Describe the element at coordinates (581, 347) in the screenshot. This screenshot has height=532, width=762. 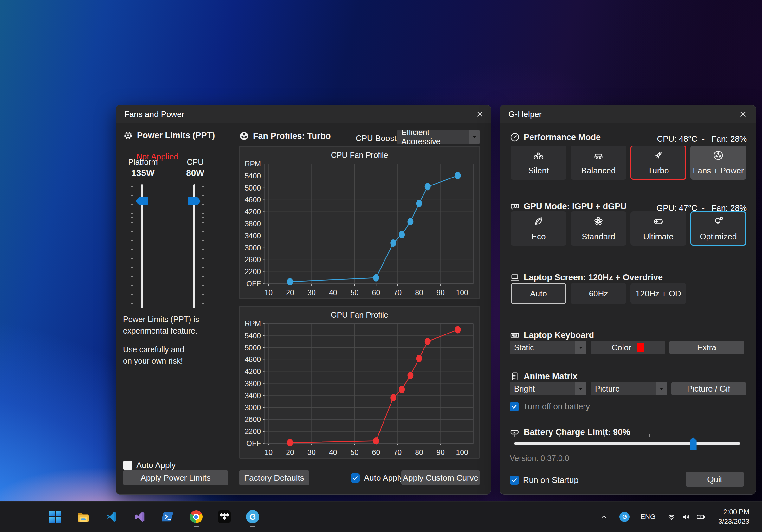
I see `keyboard-mode-dropdown-button` at that location.